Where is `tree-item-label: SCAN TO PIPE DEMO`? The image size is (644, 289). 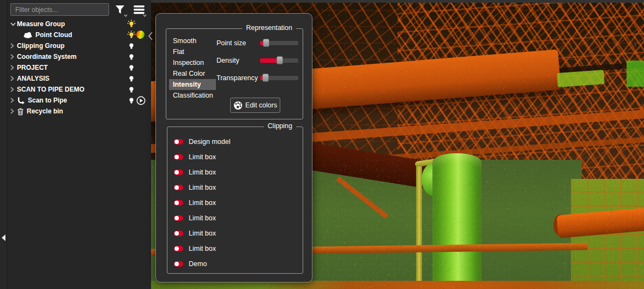 tree-item-label: SCAN TO PIPE DEMO is located at coordinates (51, 89).